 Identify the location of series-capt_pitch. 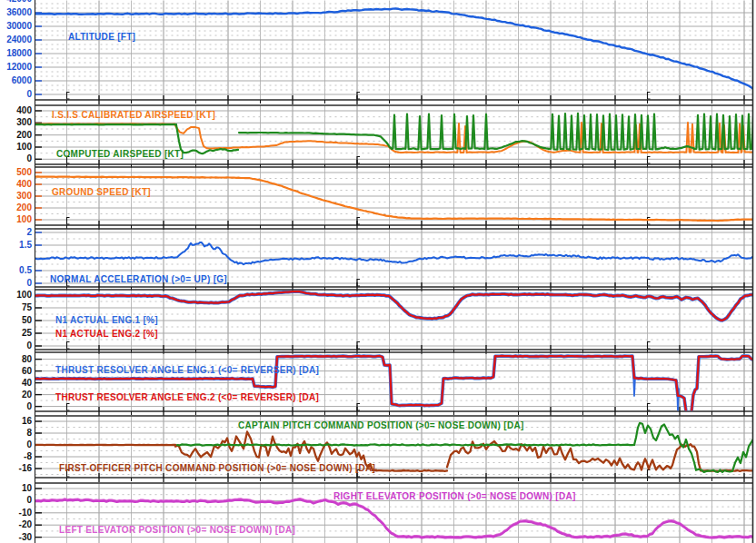
(405, 445).